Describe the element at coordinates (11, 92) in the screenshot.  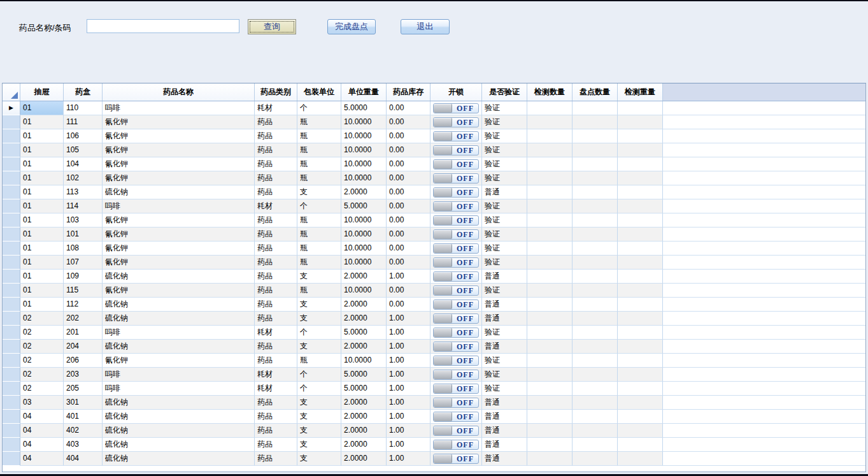
I see `select-all-corner` at that location.